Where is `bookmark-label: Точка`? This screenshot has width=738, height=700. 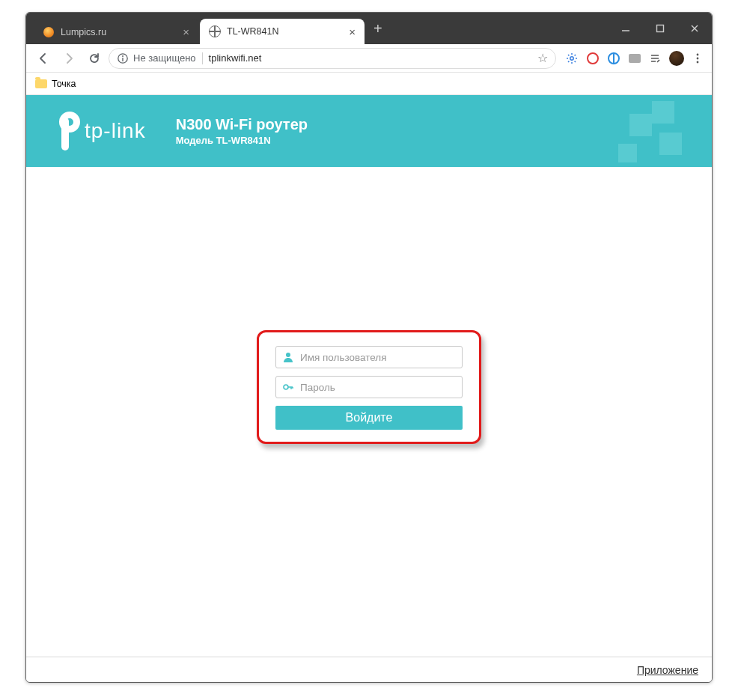
bookmark-label: Точка is located at coordinates (64, 84).